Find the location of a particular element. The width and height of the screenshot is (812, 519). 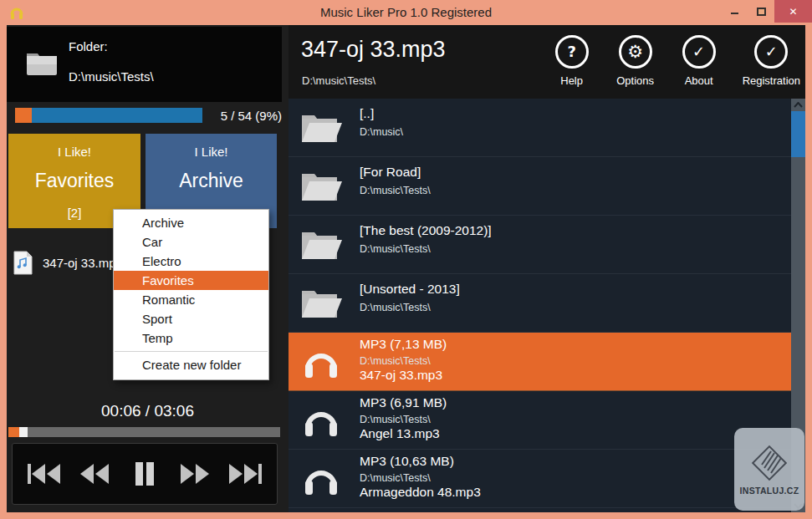

menu-item-create-new-folder: Create new folder is located at coordinates (191, 365).